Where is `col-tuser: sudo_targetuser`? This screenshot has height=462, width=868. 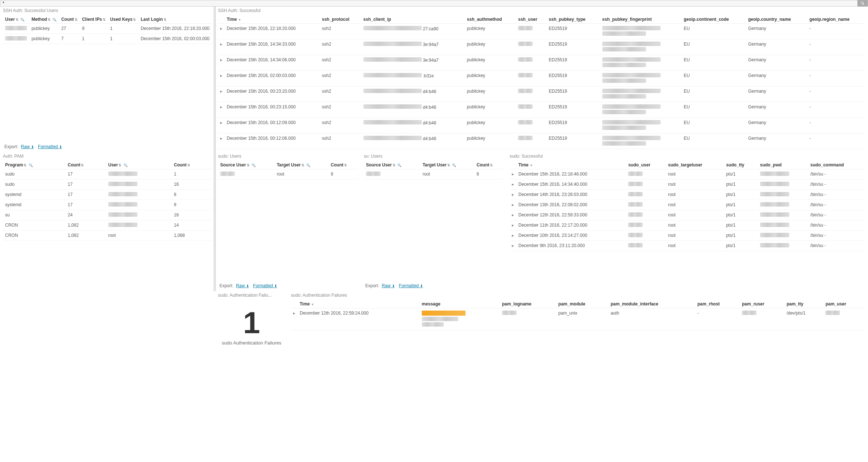
col-tuser: sudo_targetuser is located at coordinates (695, 165).